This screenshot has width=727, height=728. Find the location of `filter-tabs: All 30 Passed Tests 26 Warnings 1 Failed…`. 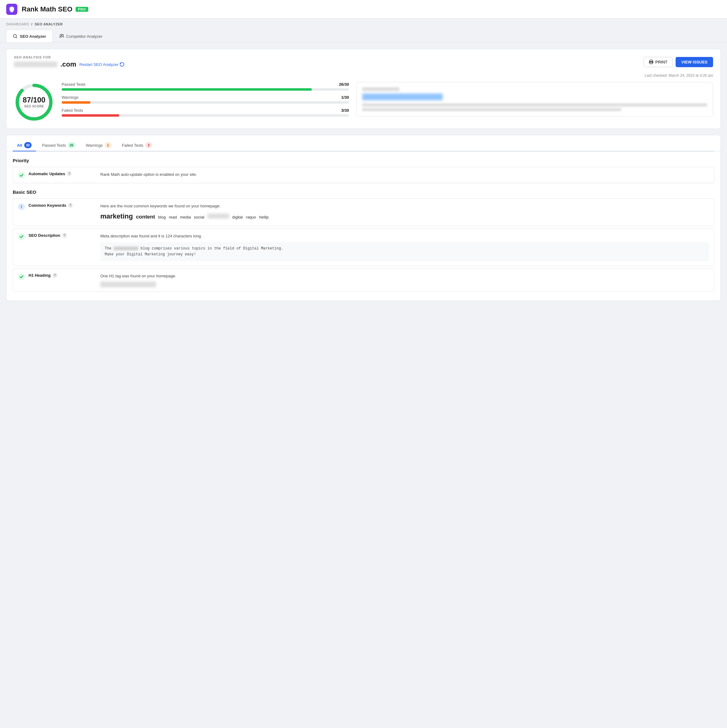

filter-tabs: All 30 Passed Tests 26 Warnings 1 Failed… is located at coordinates (363, 143).